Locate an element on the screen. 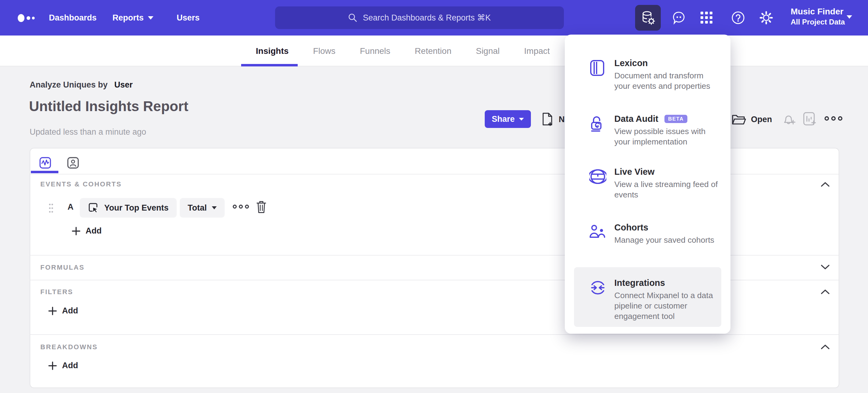 The height and width of the screenshot is (393, 868). nav-item-users: Users is located at coordinates (188, 18).